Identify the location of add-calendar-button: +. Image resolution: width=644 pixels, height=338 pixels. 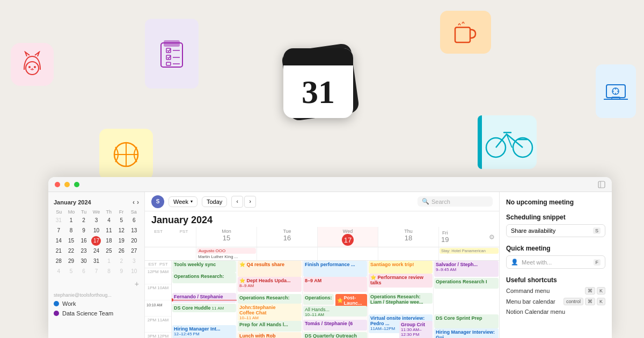
(137, 284).